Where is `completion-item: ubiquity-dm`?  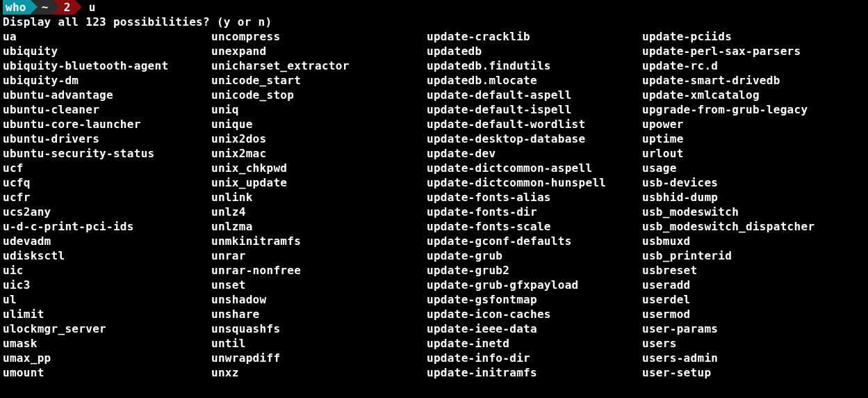 completion-item: ubiquity-dm is located at coordinates (107, 81).